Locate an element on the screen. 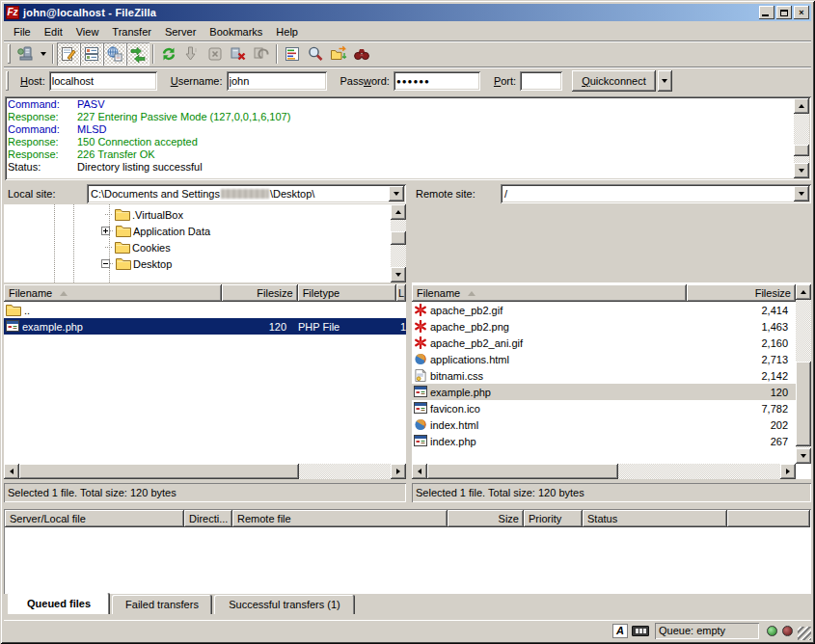 This screenshot has width=815, height=644. cancel-button is located at coordinates (215, 54).